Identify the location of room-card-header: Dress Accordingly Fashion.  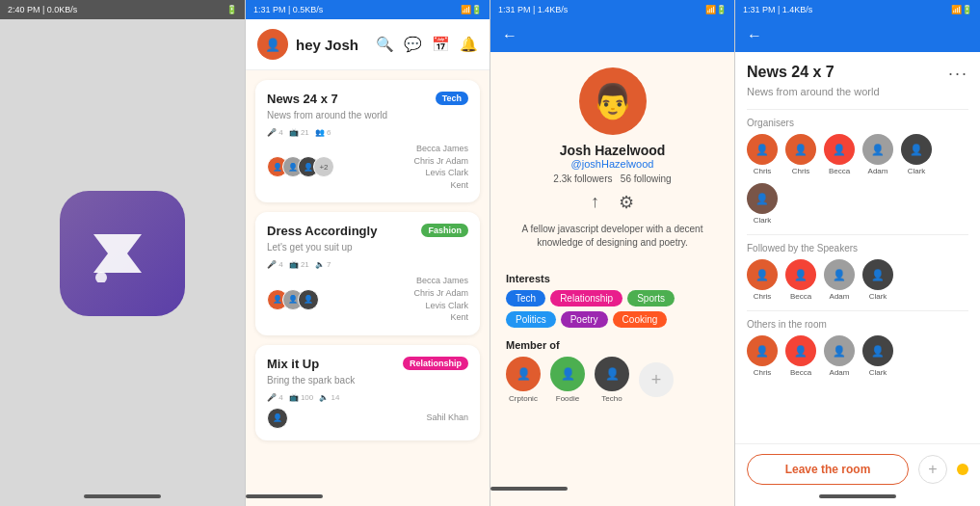
(368, 231).